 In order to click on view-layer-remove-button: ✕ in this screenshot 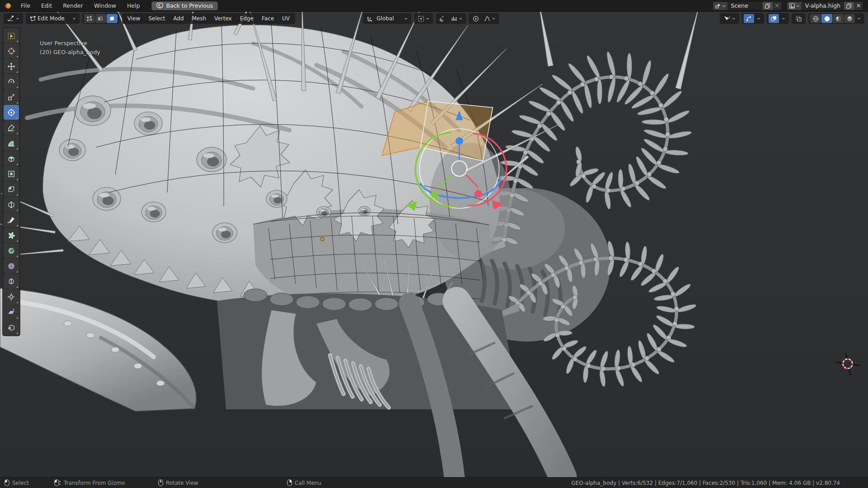, I will do `click(859, 6)`.